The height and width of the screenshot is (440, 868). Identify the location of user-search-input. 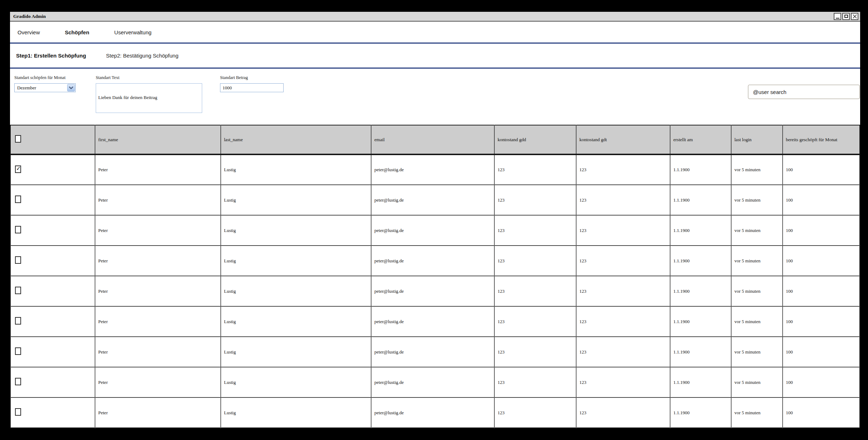
(804, 92).